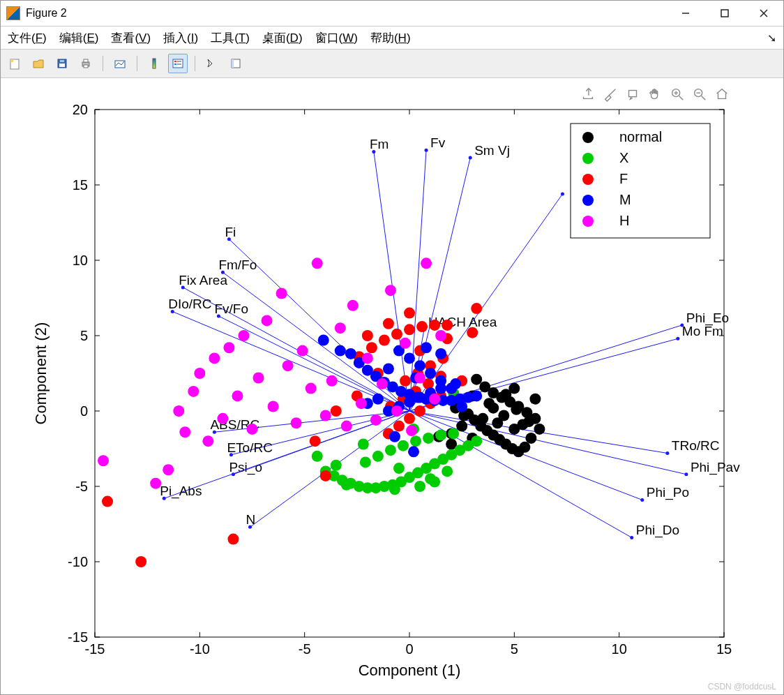 This screenshot has width=784, height=695. What do you see at coordinates (640, 137) in the screenshot?
I see `svg-text: normal` at bounding box center [640, 137].